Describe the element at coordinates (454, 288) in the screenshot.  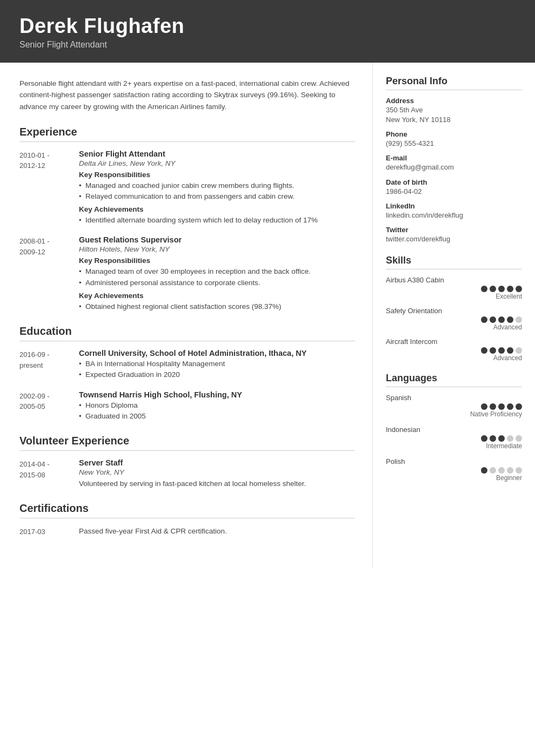
I see `skill-item-0: Airbus A380 Cabin Excellent` at that location.